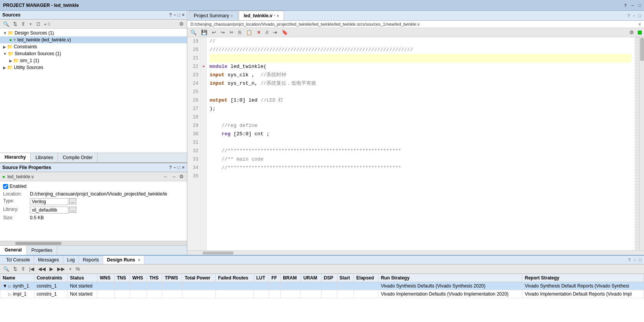 The width and height of the screenshot is (644, 322). I want to click on tab-reports: Reports, so click(91, 260).